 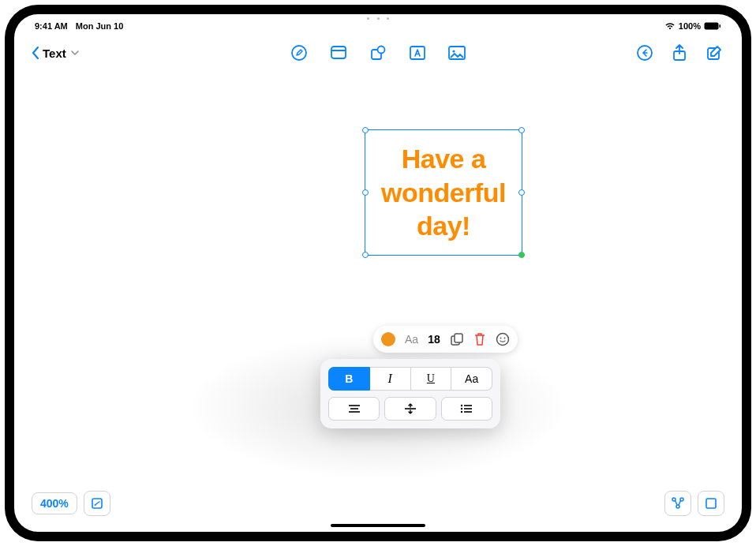 I want to click on text-tool-button, so click(x=417, y=53).